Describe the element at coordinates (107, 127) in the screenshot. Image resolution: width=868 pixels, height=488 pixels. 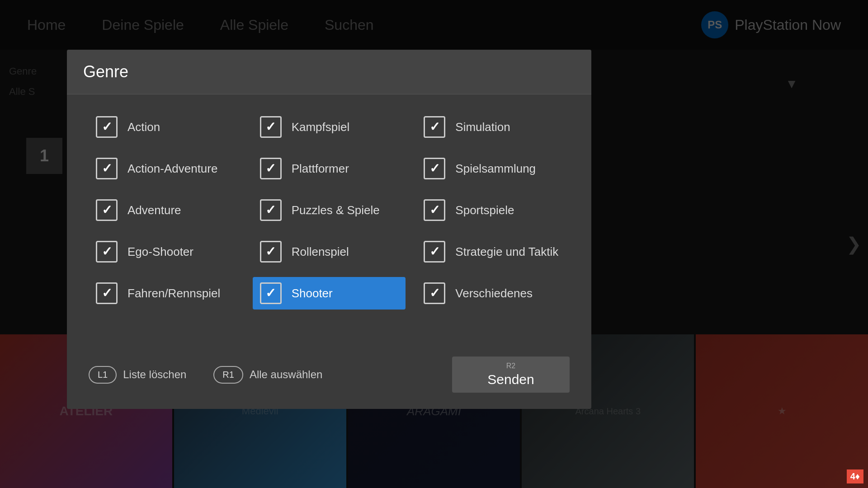
I see `checkbox-action: ✓` at that location.